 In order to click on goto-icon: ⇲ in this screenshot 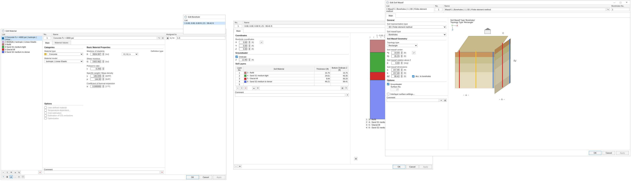, I will do `click(15, 172)`.